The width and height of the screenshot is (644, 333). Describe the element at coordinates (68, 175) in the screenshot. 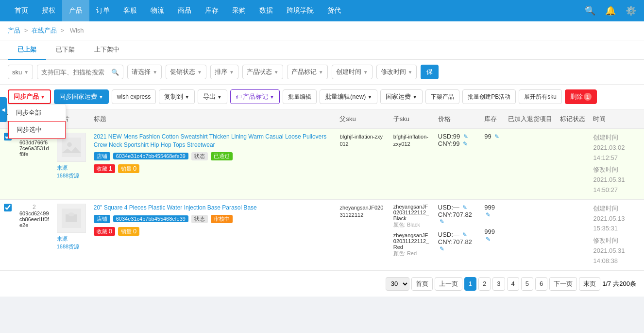

I see `row1-source-link: 1688货源` at that location.